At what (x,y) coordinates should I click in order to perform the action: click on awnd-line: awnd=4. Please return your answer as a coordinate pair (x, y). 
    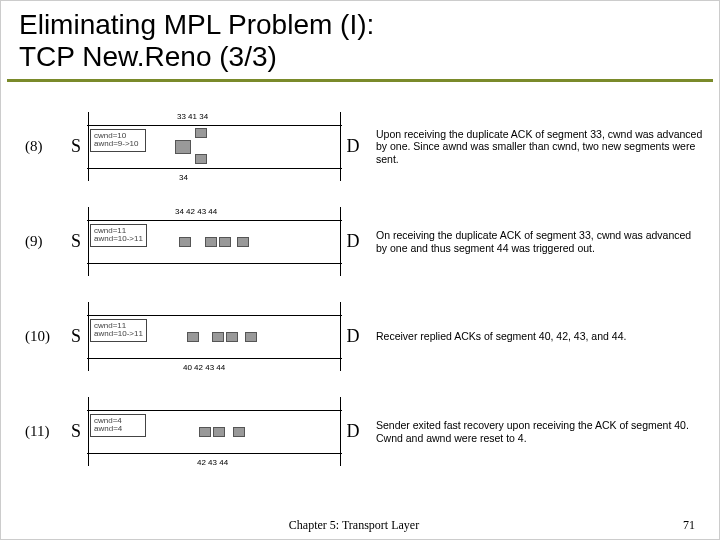
    Looking at the image, I should click on (118, 430).